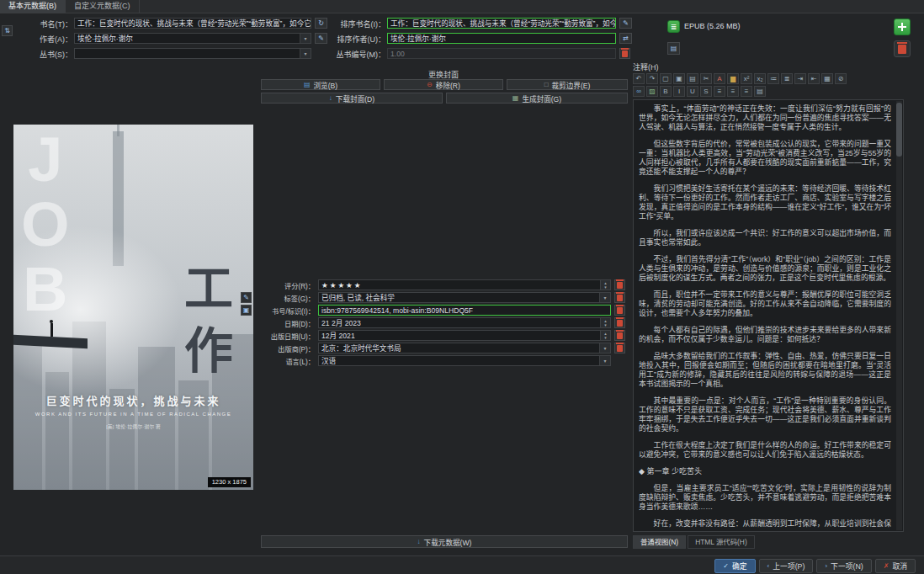  Describe the element at coordinates (660, 542) in the screenshot. I see `tab-normal-view: 普通视图(N)` at that location.